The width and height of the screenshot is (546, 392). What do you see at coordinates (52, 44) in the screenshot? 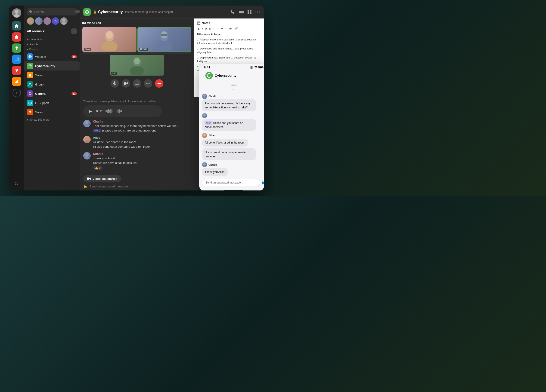
I see `people-header: ▶ People` at bounding box center [52, 44].